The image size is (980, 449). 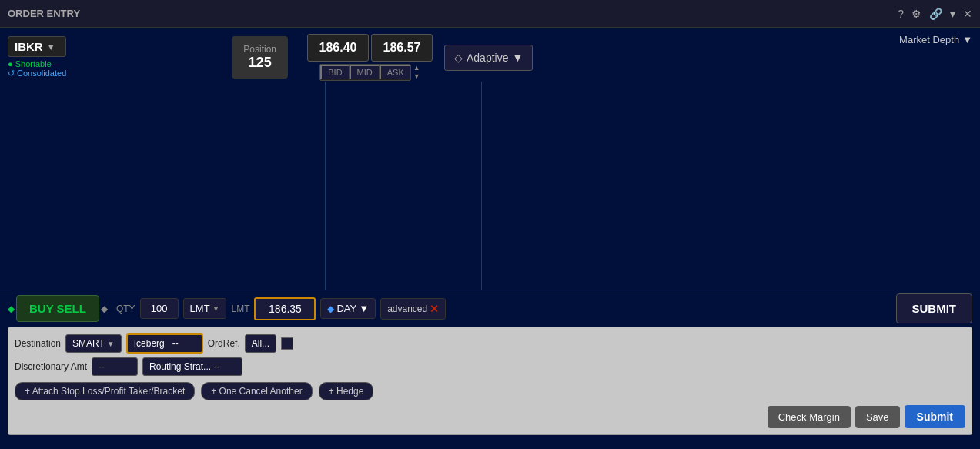 What do you see at coordinates (94, 343) in the screenshot?
I see `destination-dropdown: SMART ▼` at bounding box center [94, 343].